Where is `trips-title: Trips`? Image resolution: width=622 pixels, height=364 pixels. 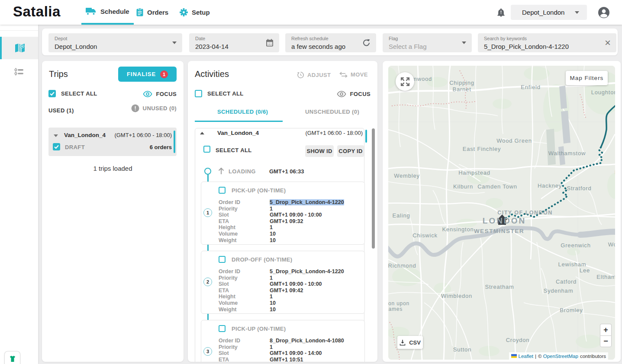 trips-title: Trips is located at coordinates (58, 74).